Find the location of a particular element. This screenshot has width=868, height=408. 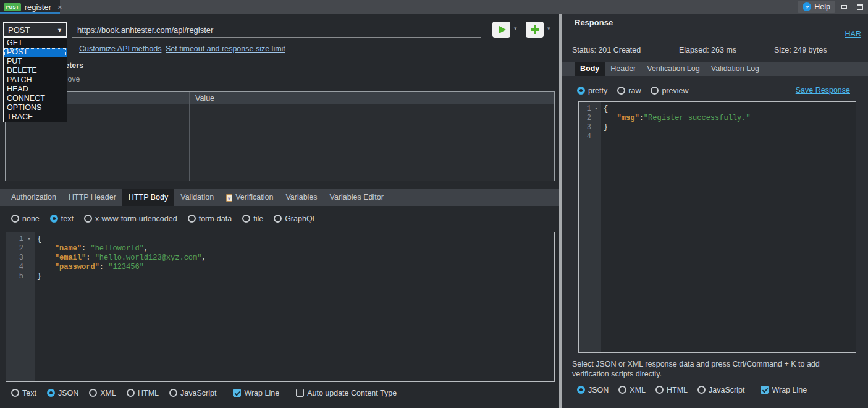

method-option-get: GET is located at coordinates (35, 43).